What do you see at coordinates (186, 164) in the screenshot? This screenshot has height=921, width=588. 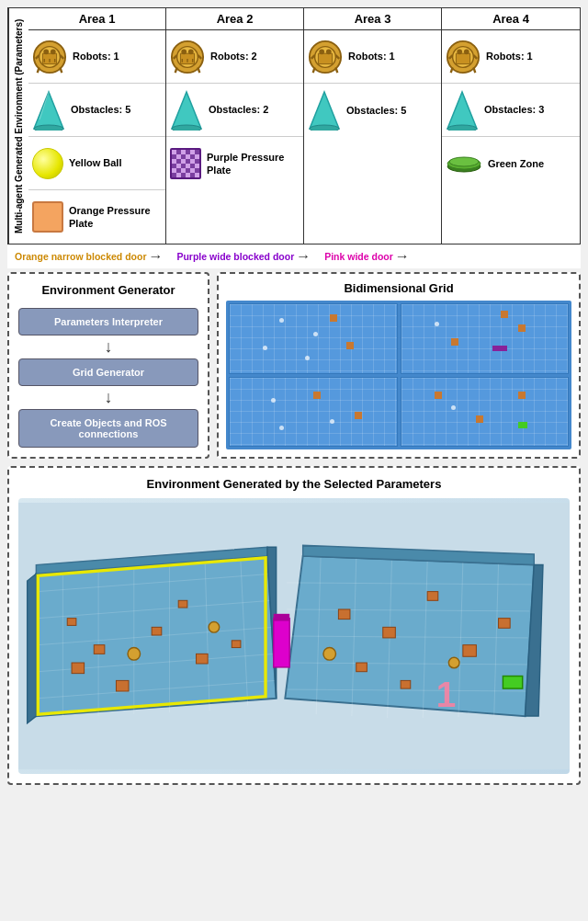 I see `purple-plate-icon` at bounding box center [186, 164].